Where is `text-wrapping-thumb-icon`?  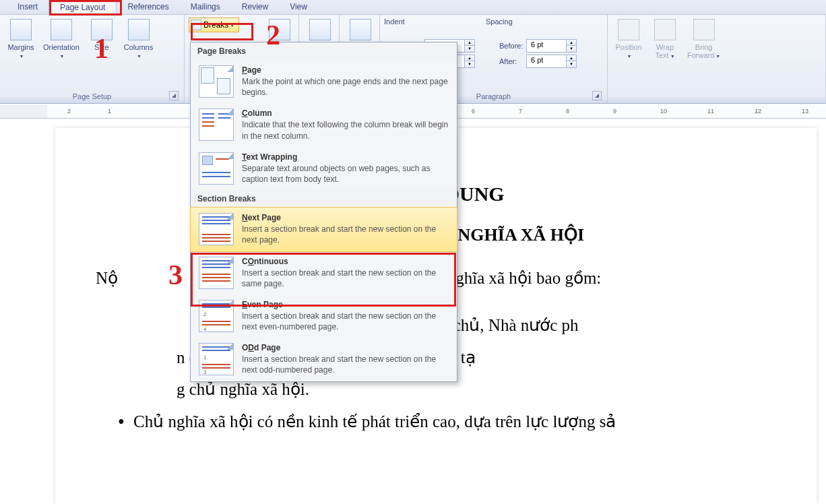
text-wrapping-thumb-icon is located at coordinates (216, 168).